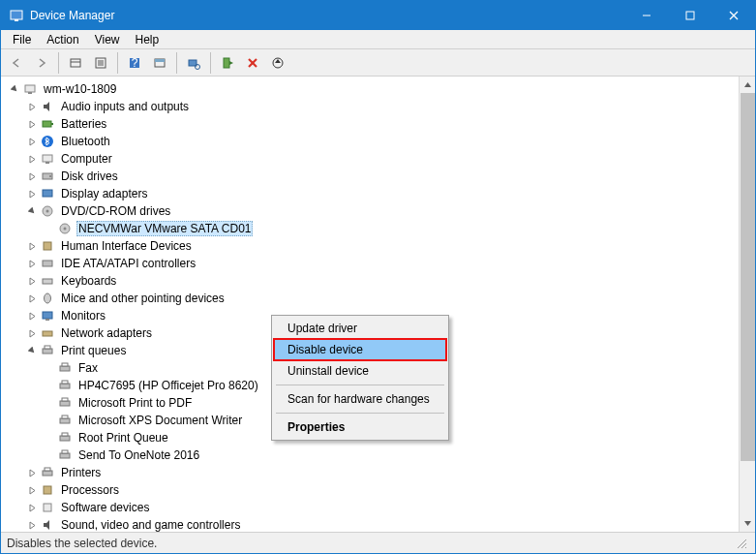  I want to click on minimize-button, so click(647, 15).